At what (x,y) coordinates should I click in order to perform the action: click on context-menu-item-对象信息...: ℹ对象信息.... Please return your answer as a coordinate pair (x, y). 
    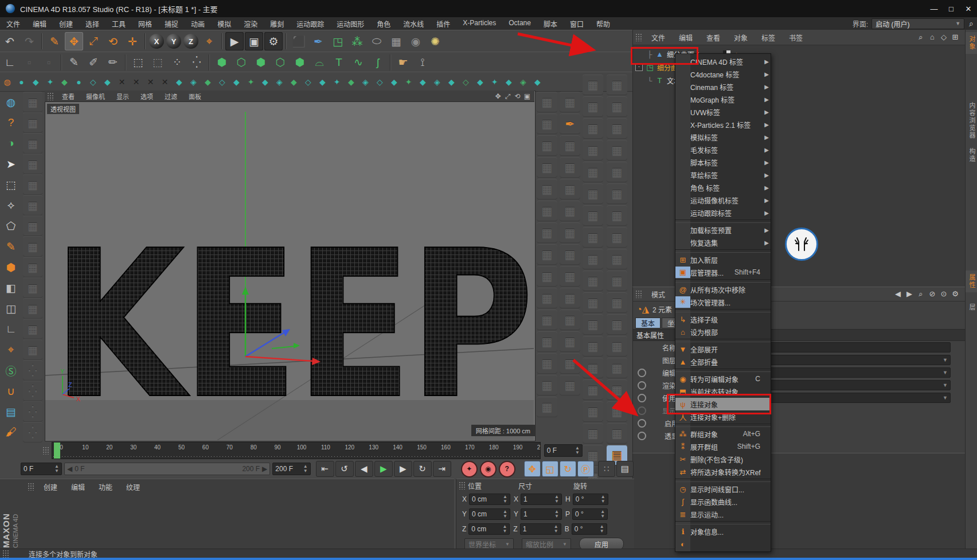
    Looking at the image, I should click on (723, 531).